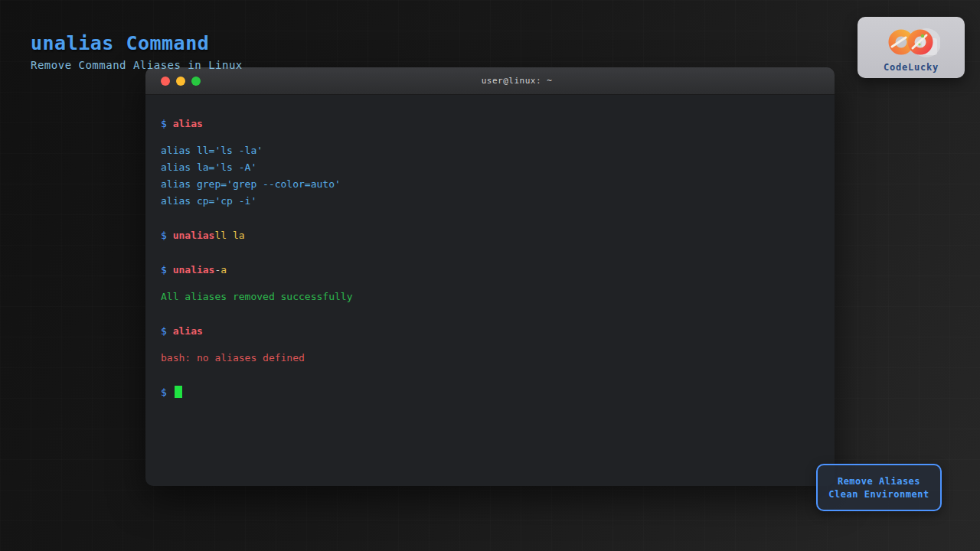  I want to click on terminal-line: All aliases removed successfully, so click(490, 297).